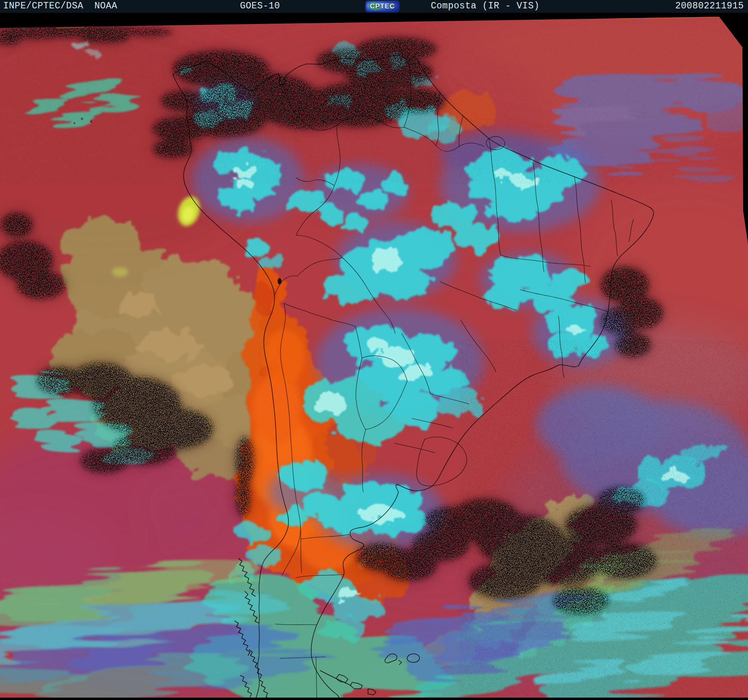 Image resolution: width=748 pixels, height=700 pixels. Describe the element at coordinates (106, 6) in the screenshot. I see `noaa-label: NOAA` at that location.